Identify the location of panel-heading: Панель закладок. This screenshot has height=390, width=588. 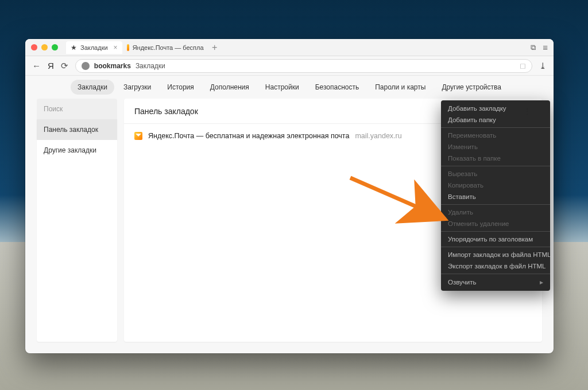
(167, 111).